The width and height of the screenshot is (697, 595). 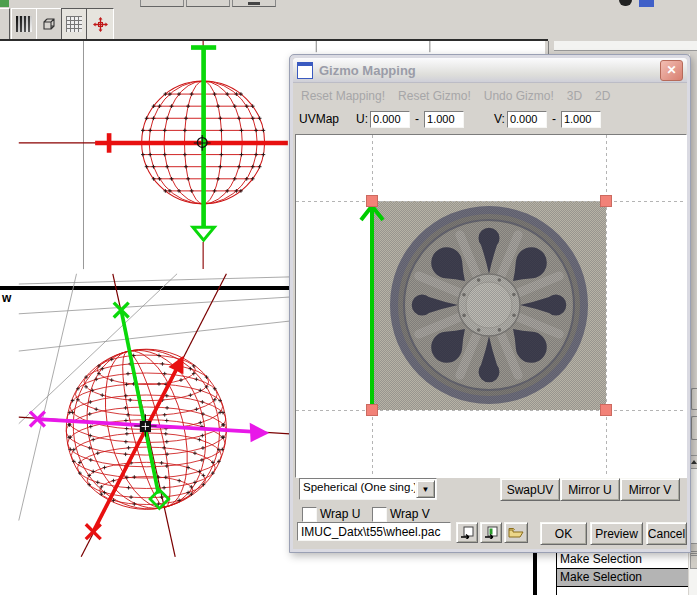 I want to click on uv-handle-bottomleft, so click(x=372, y=410).